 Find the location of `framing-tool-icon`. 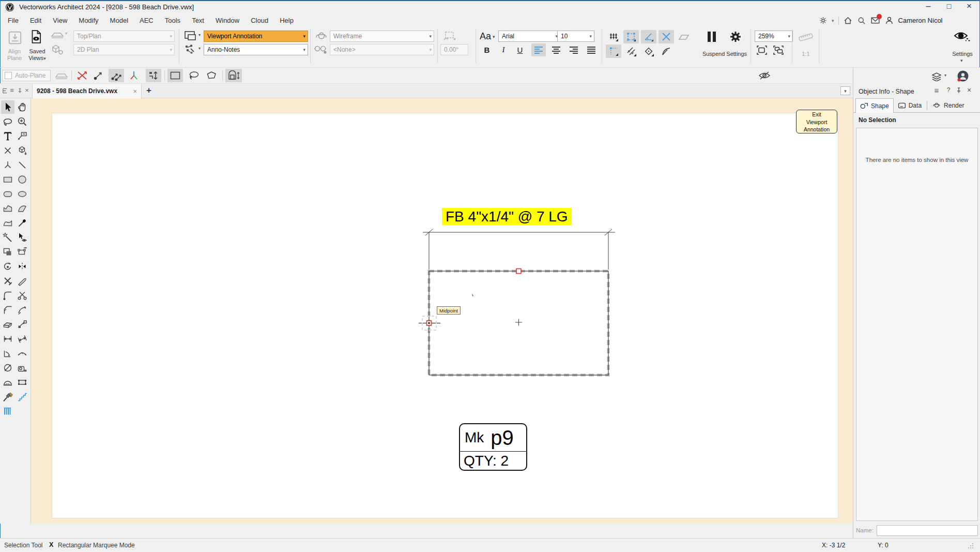

framing-tool-icon is located at coordinates (8, 397).